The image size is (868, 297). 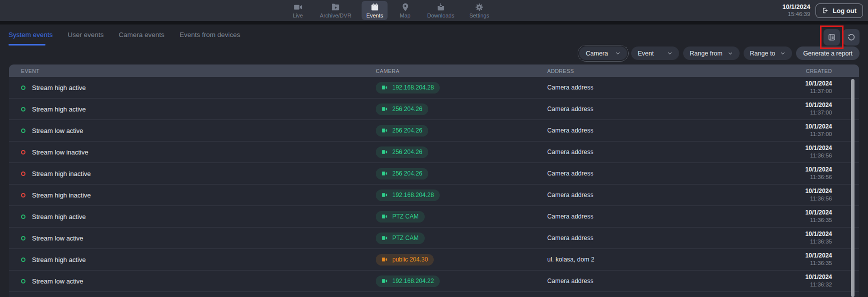 I want to click on topbar-separator, so click(x=434, y=23).